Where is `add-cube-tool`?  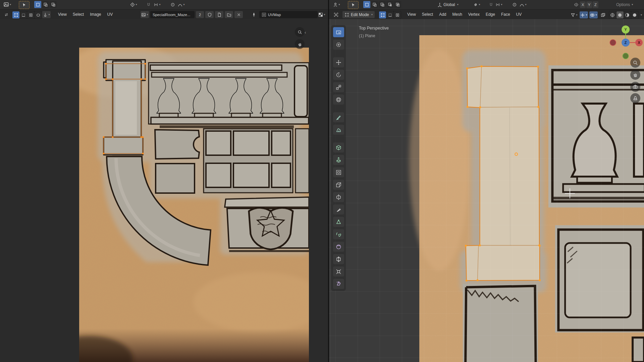
add-cube-tool is located at coordinates (339, 147).